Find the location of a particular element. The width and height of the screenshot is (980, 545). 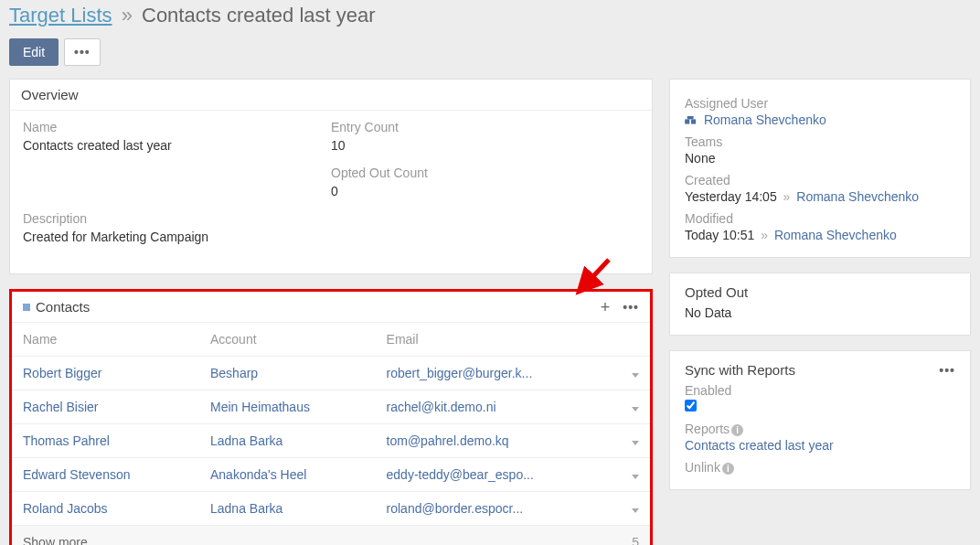

table-row: Robert Bigger Besharp robert_bigger@burg… is located at coordinates (331, 373).